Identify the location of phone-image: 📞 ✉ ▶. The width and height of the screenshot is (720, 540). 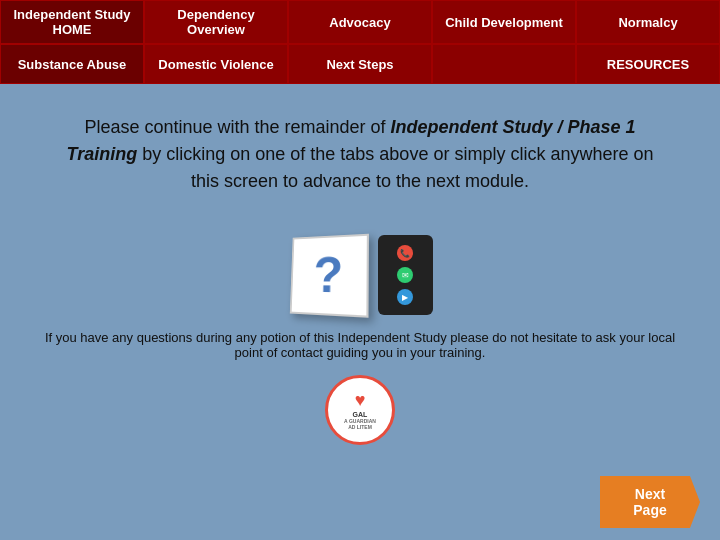
(406, 275).